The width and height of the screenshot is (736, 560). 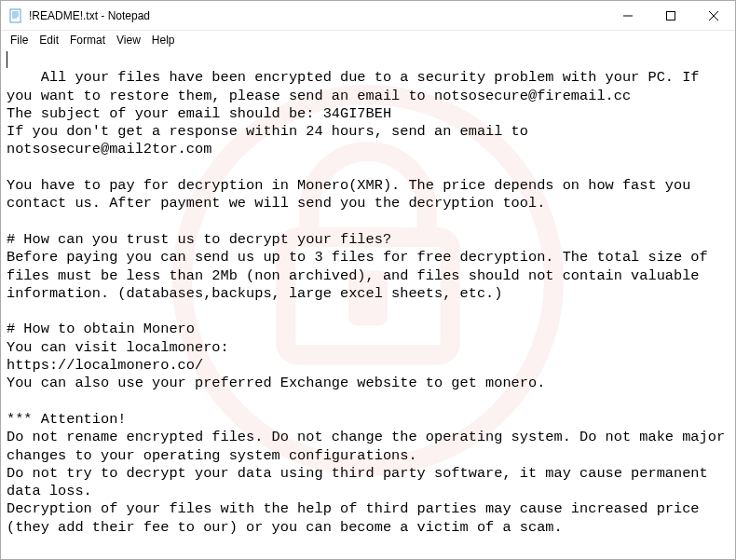 What do you see at coordinates (714, 15) in the screenshot?
I see `close-button` at bounding box center [714, 15].